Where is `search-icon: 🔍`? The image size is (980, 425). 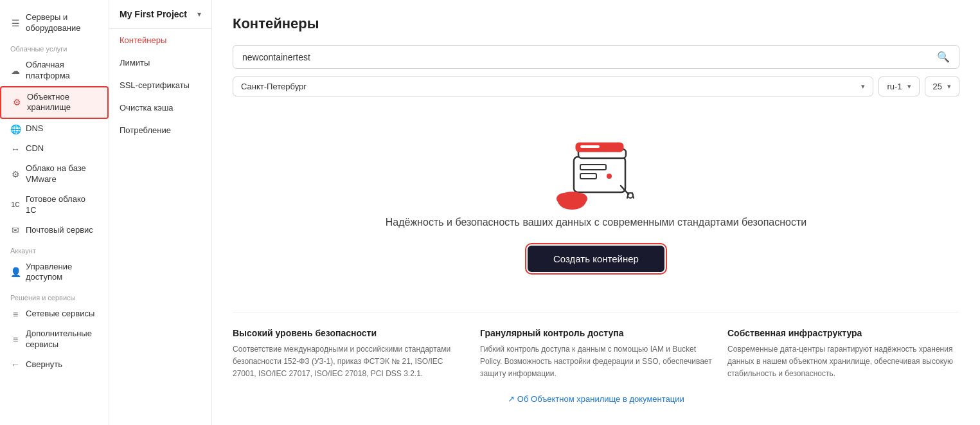
search-icon: 🔍 is located at coordinates (943, 57).